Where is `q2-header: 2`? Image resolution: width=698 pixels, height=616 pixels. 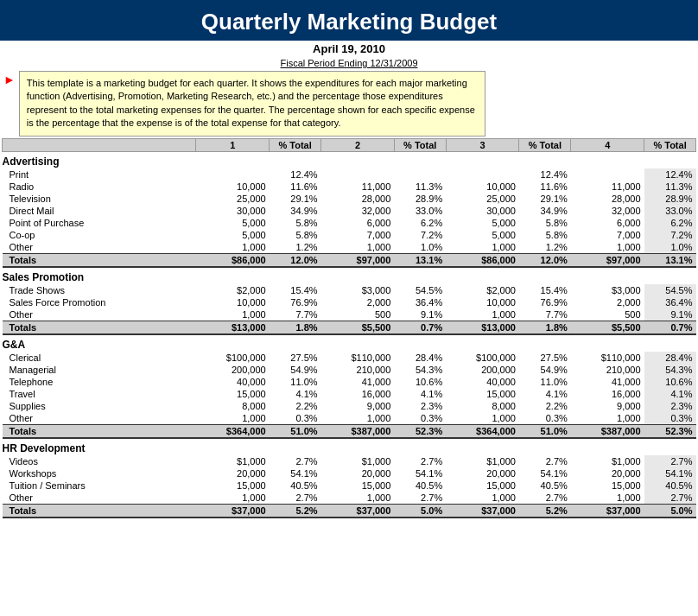 q2-header: 2 is located at coordinates (358, 145).